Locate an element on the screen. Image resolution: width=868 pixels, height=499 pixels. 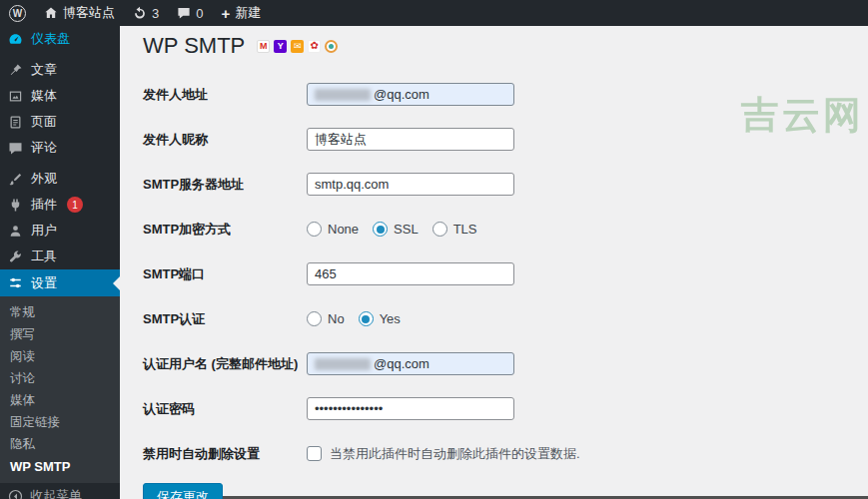
site-name: 博客站点 is located at coordinates (89, 13).